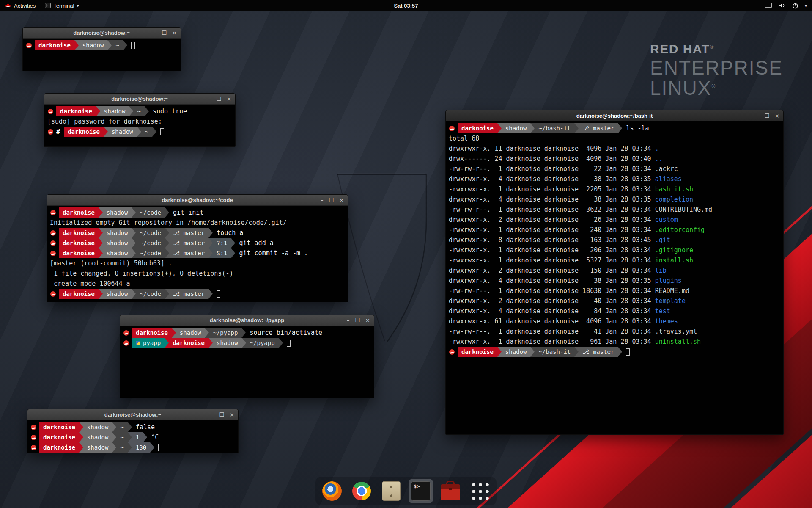 The height and width of the screenshot is (508, 812). What do you see at coordinates (140, 99) in the screenshot?
I see `window-title: darknoise@shadow:~` at bounding box center [140, 99].